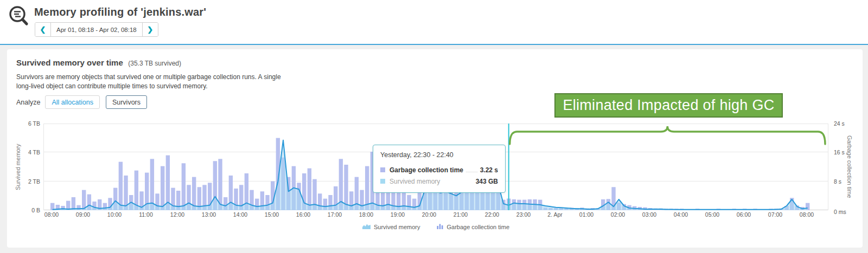  I want to click on y-tick-right: 16 s, so click(846, 152).